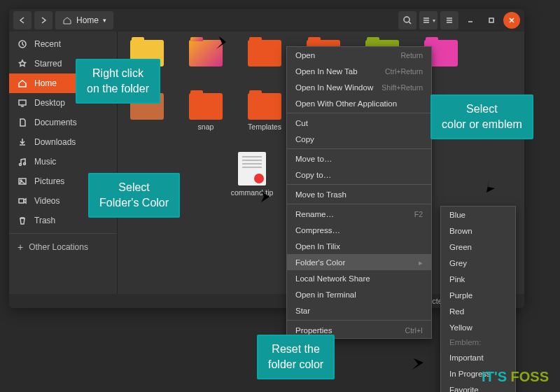  Describe the element at coordinates (84, 20) in the screenshot. I see `breadcrumb: Home ▾` at that location.